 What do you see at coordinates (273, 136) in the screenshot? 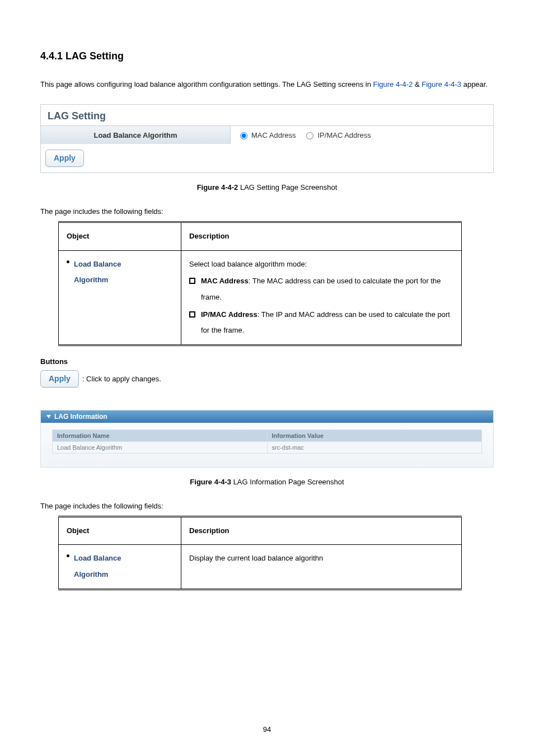
I see `radio-label-mac: MAC Address` at bounding box center [273, 136].